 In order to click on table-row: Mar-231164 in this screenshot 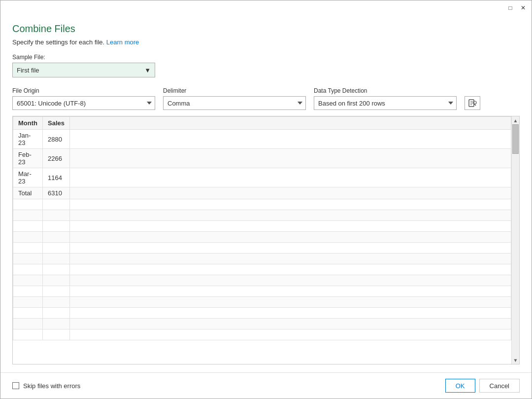, I will do `click(262, 178)`.